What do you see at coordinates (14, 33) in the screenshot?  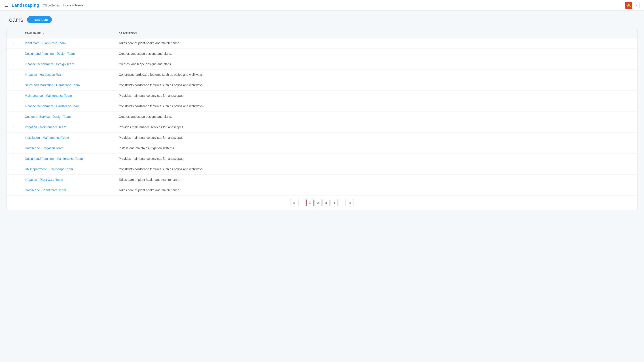 I see `col-header-actions` at bounding box center [14, 33].